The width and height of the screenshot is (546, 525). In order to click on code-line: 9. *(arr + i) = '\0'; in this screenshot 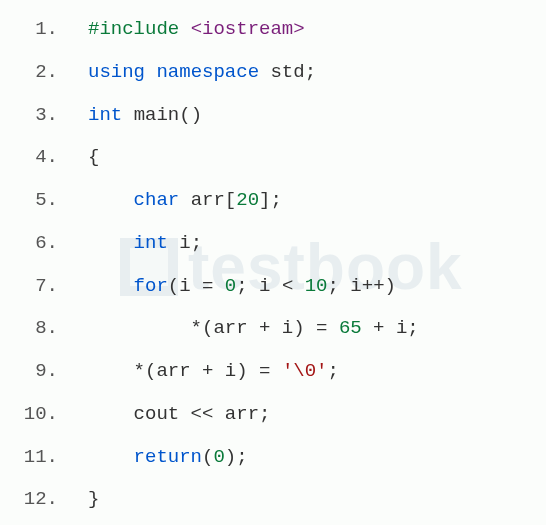, I will do `click(273, 372)`.